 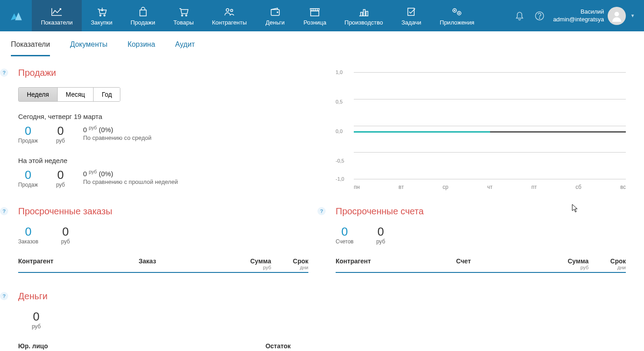 I want to click on week-count: 0, so click(x=28, y=175).